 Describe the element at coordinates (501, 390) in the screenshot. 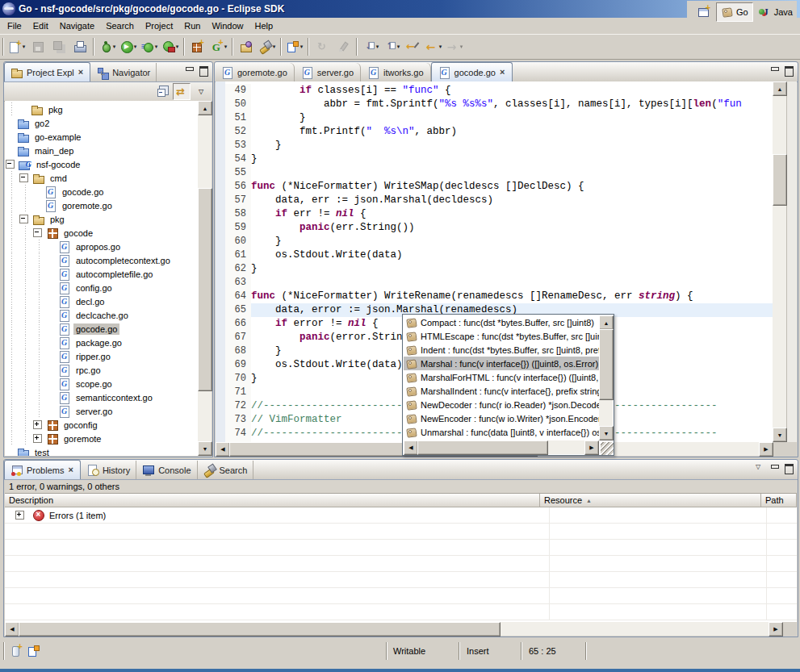

I see `autocomplete-item: MarshalIndent : func(v interface{}, pref…` at that location.